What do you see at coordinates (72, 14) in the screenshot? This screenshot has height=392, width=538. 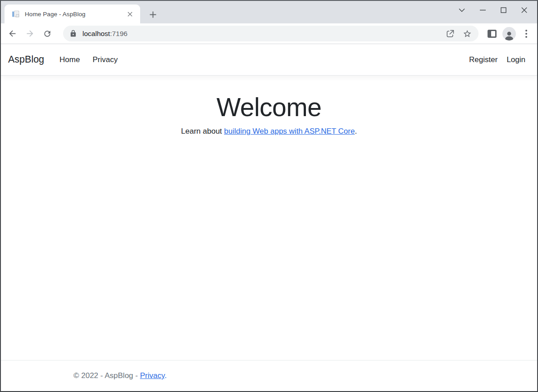 I see `browser-tab: Home Page - AspBlog` at bounding box center [72, 14].